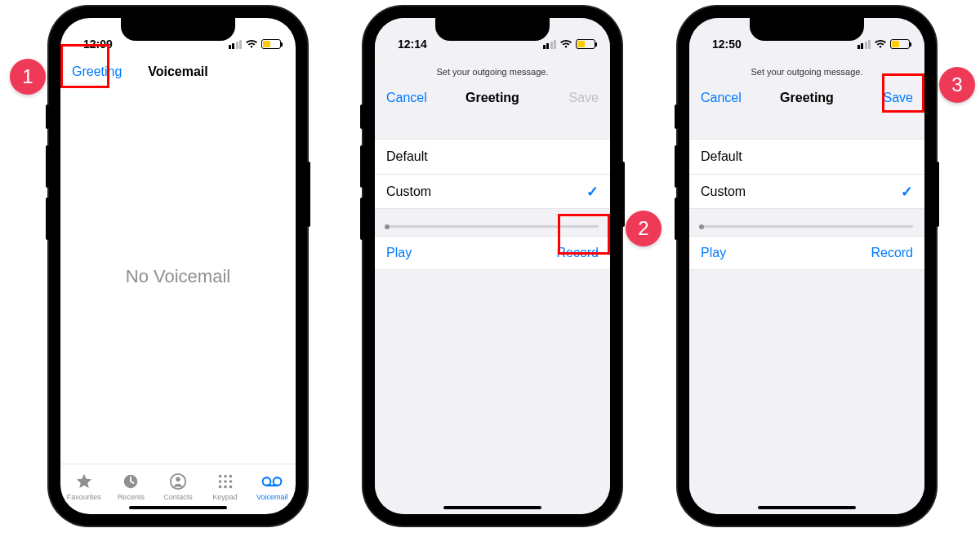 The width and height of the screenshot is (980, 537). Describe the element at coordinates (84, 486) in the screenshot. I see `tab-favourites: Favourites` at that location.